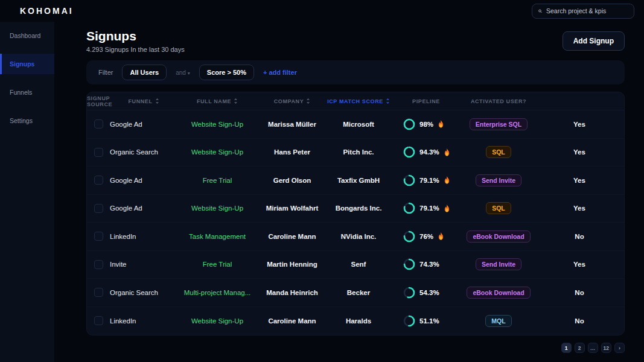  I want to click on add-filter-link: + add filter, so click(280, 72).